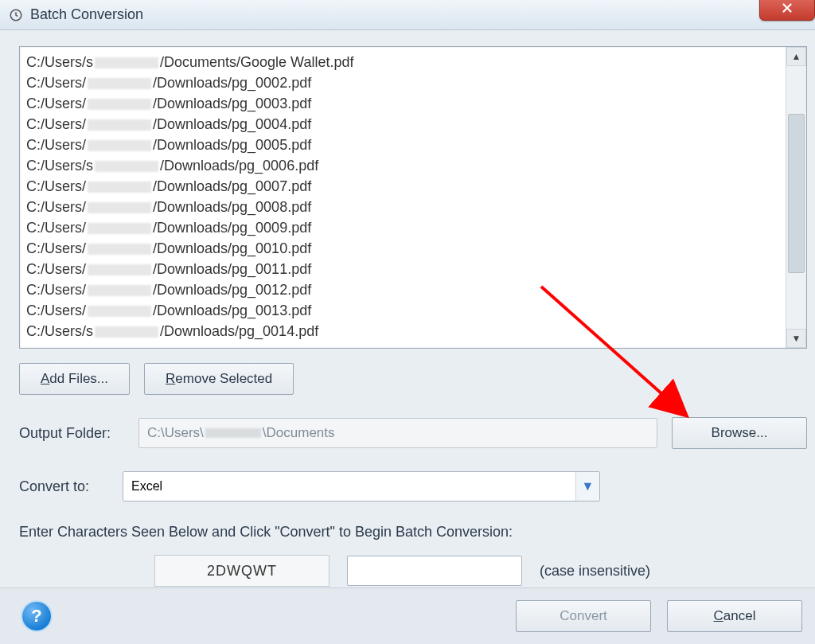 This screenshot has width=815, height=644. I want to click on file-list-item: C:/Users/s/Downloads/pg_0014.pdf, so click(403, 331).